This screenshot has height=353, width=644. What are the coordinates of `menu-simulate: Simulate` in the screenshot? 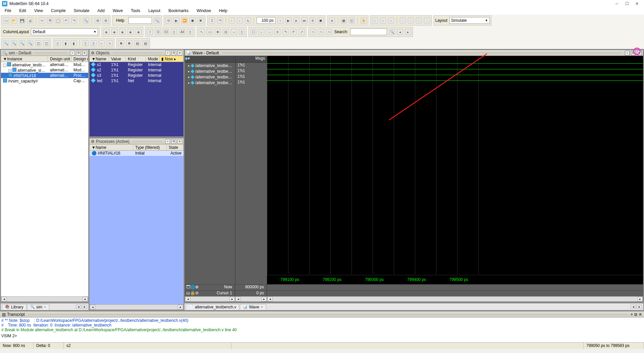 It's located at (82, 11).